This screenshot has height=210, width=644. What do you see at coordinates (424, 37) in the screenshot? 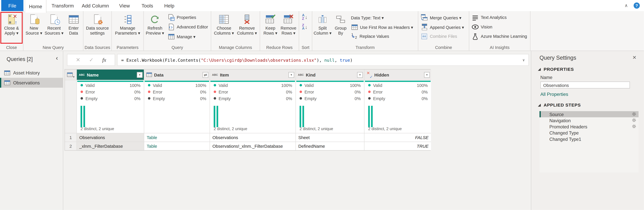
I see `combine-files-icon` at bounding box center [424, 37].